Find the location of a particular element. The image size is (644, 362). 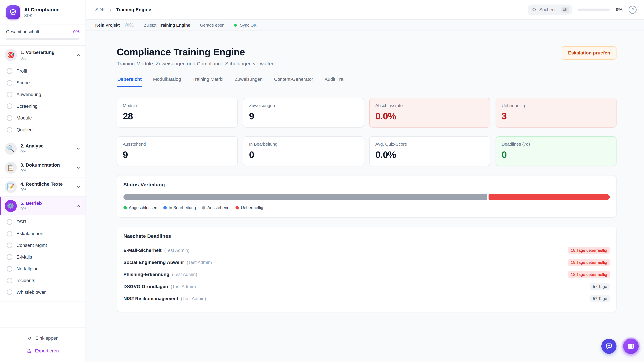

columns-icon is located at coordinates (631, 346).